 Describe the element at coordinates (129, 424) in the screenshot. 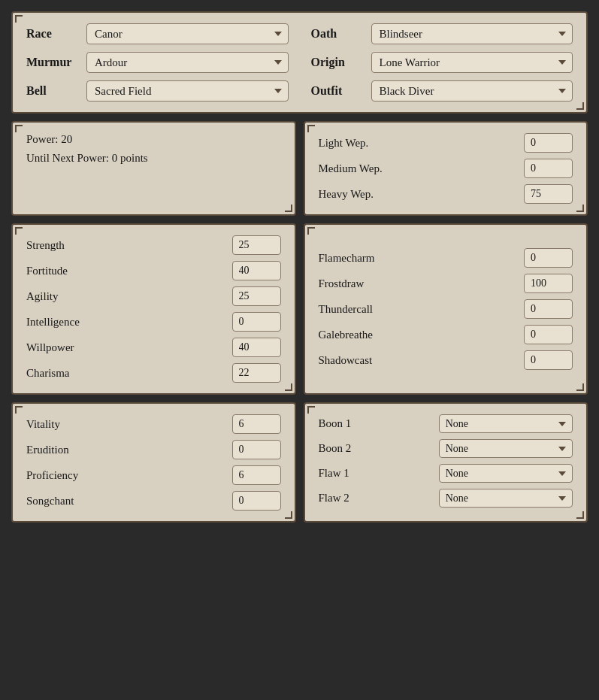

I see `vitality-label: Vitality` at that location.